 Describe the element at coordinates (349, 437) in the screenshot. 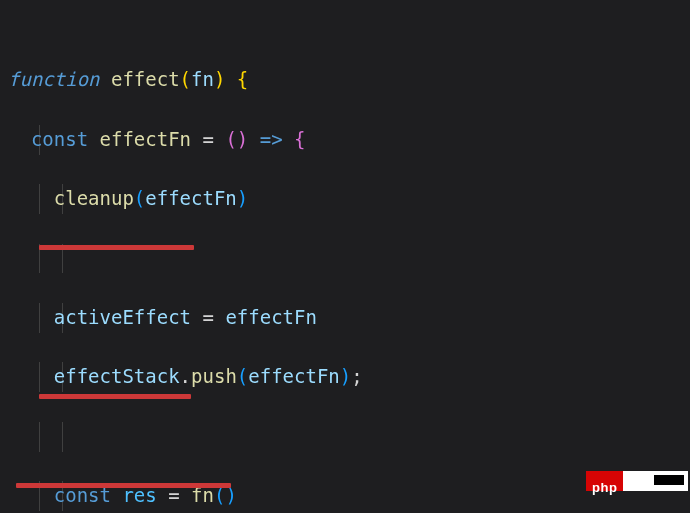

I see `code-line` at that location.